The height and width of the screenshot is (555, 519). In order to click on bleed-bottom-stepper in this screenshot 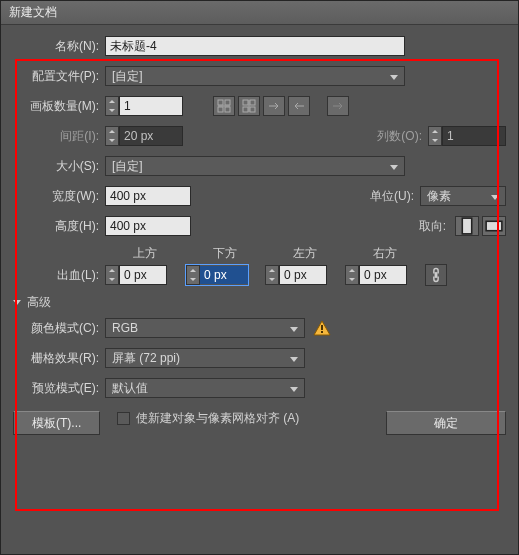, I will do `click(217, 275)`.